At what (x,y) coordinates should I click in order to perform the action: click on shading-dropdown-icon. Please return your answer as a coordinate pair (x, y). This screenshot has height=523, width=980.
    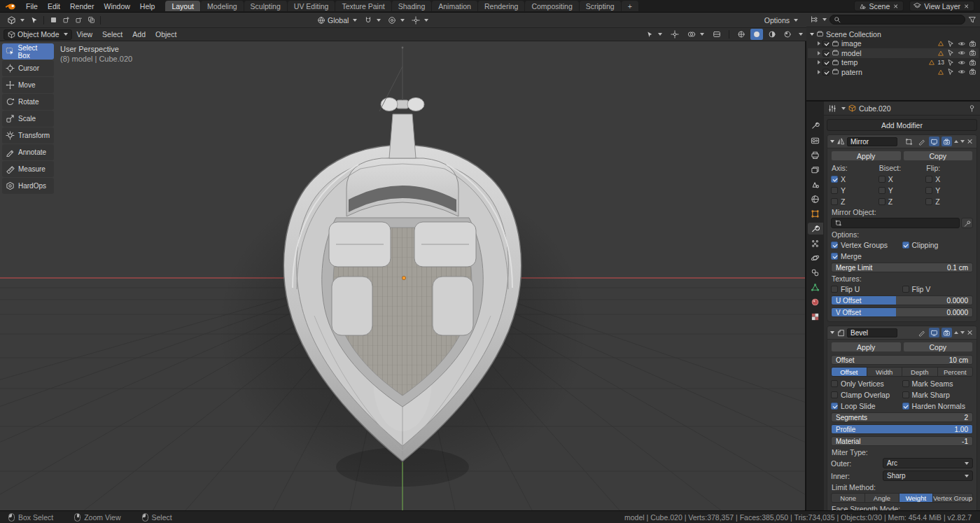
    Looking at the image, I should click on (801, 34).